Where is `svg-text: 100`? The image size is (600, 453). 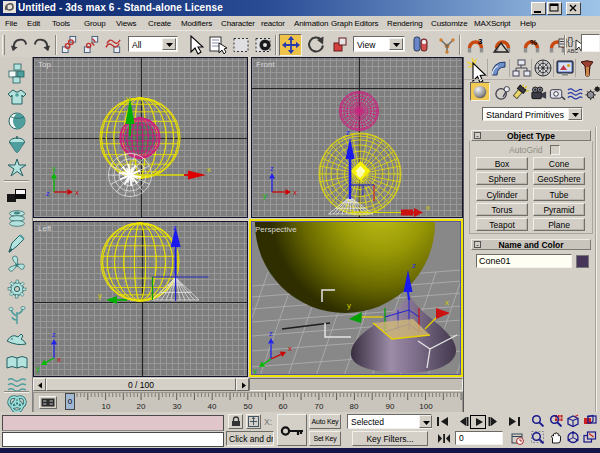
svg-text: 100 is located at coordinates (426, 406).